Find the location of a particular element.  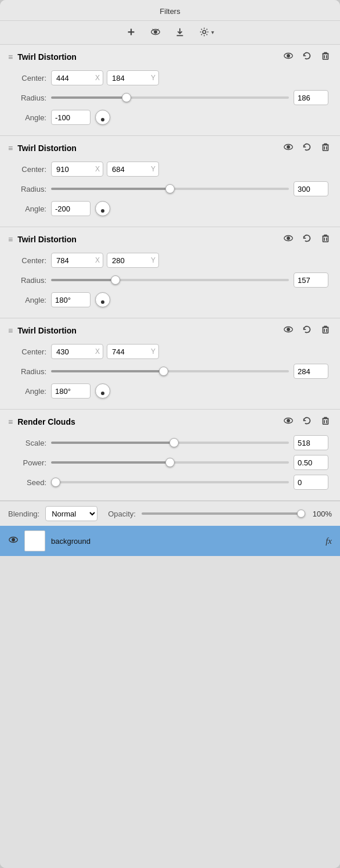

visibility-button-twirl4 is located at coordinates (288, 331).